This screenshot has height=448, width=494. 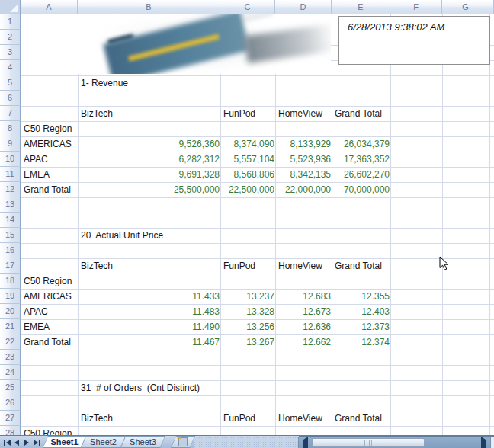 What do you see at coordinates (151, 388) in the screenshot?
I see `cell-B25: 31 # of Orders (Cnt Distinct)` at bounding box center [151, 388].